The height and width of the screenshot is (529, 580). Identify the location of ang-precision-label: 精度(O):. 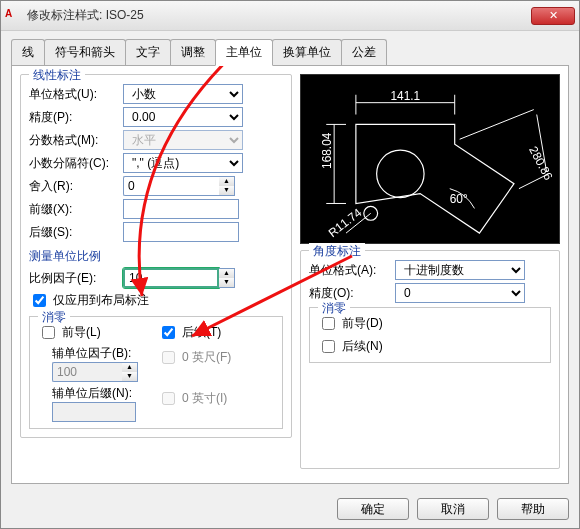
(349, 294).